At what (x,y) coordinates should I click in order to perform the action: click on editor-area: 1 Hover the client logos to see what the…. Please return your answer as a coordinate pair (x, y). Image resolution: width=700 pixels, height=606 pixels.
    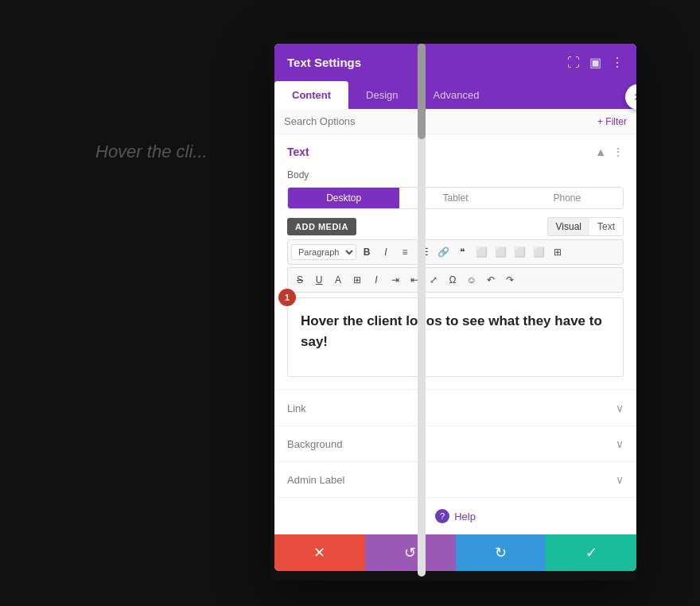
    Looking at the image, I should click on (455, 337).